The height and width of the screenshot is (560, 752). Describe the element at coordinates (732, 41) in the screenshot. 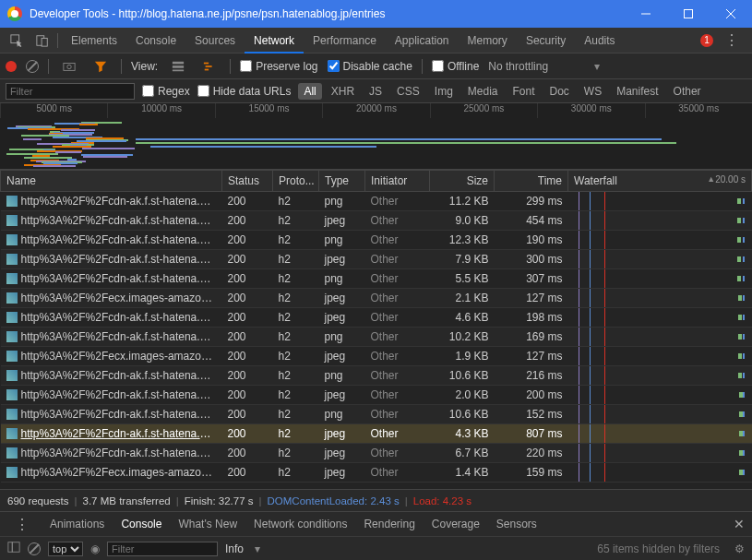

I see `more-menu-icon: ⋮` at that location.